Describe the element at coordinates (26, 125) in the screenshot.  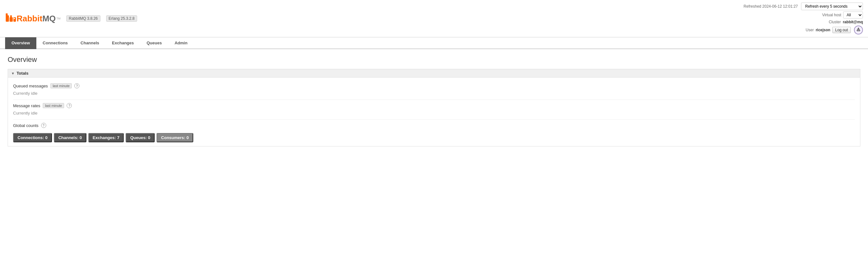
I see `global-counts-label: Global counts` at that location.